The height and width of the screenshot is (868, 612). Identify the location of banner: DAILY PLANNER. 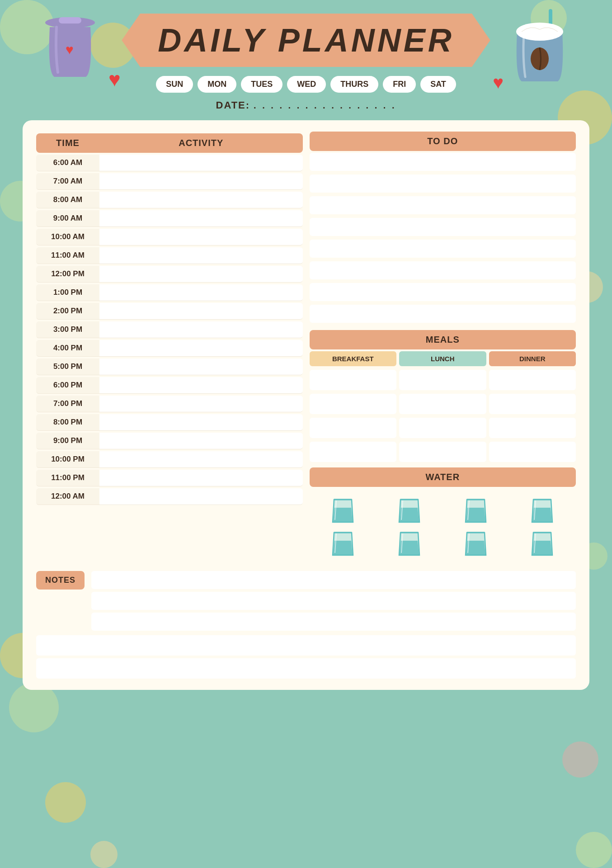
(306, 40).